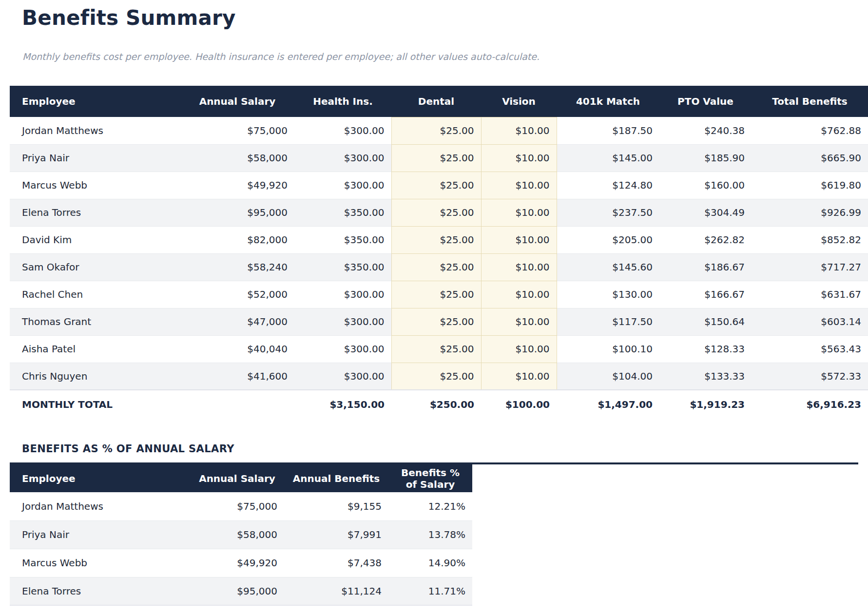 This screenshot has height=615, width=868. What do you see at coordinates (608, 101) in the screenshot?
I see `column-header-401k-match: 401k Match` at bounding box center [608, 101].